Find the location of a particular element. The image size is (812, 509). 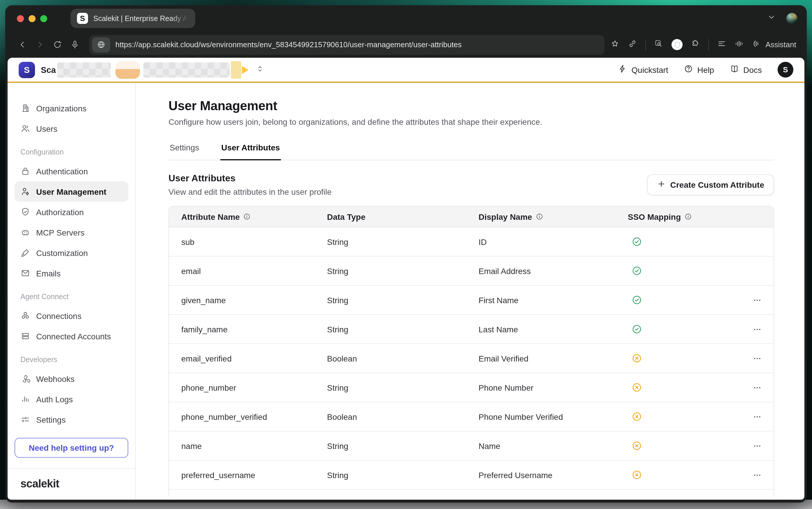

sidebar-item-organizations: Organizations is located at coordinates (71, 108).